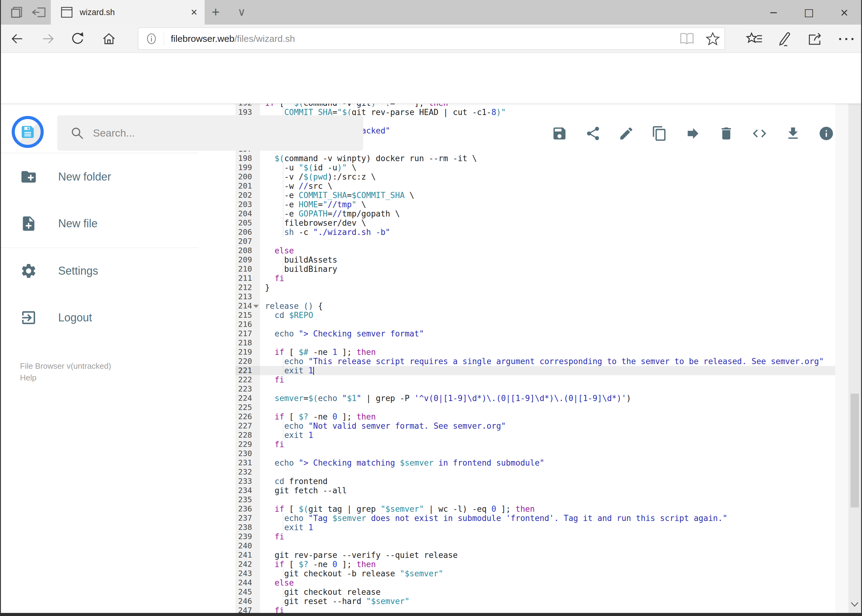 This screenshot has height=616, width=862. I want to click on url-text: filebrowser.web/files/wizard.sh, so click(233, 39).